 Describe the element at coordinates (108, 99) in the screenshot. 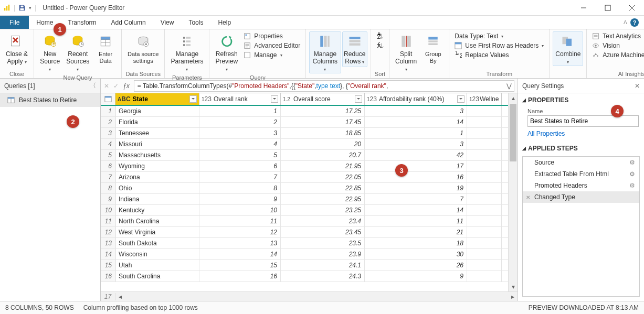

I see `table-options-button` at that location.